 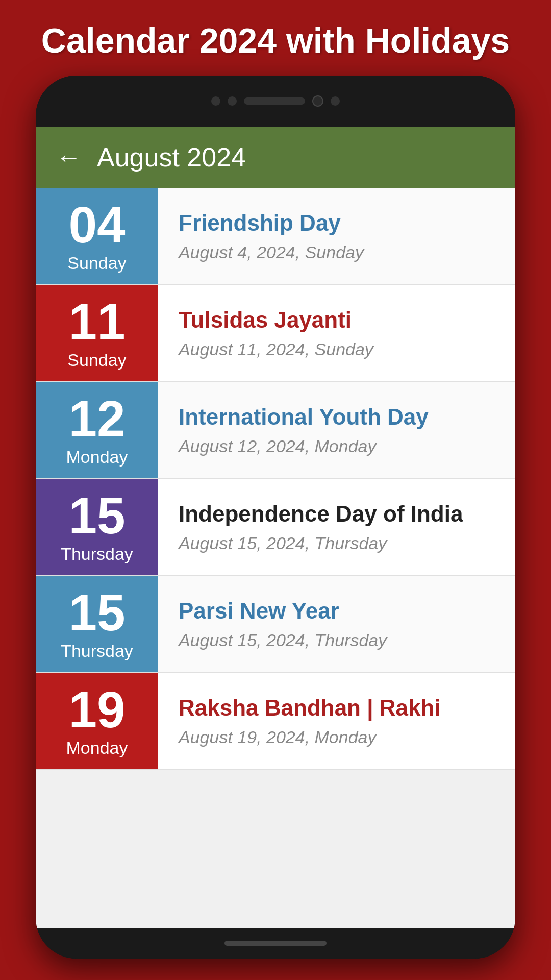 What do you see at coordinates (337, 708) in the screenshot?
I see `event-name: Raksha Bandhan | Rakhi` at bounding box center [337, 708].